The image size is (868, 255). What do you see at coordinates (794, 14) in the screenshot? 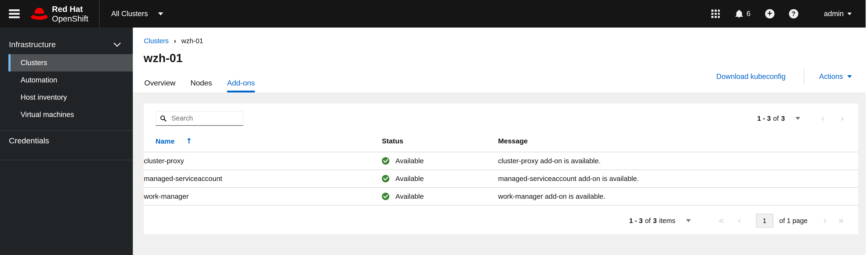
I see `question-icon: ?` at bounding box center [794, 14].